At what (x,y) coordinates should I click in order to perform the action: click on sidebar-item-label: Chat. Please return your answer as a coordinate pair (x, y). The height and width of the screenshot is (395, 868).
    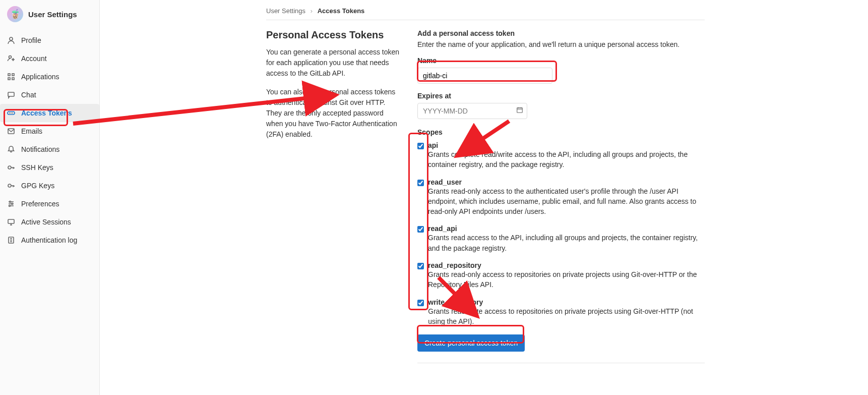
    Looking at the image, I should click on (29, 95).